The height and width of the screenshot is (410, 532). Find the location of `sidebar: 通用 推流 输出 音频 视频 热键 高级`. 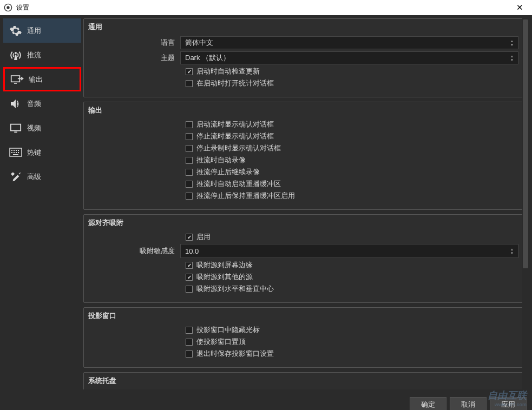

sidebar: 通用 推流 输出 音频 视频 热键 高级 is located at coordinates (42, 204).